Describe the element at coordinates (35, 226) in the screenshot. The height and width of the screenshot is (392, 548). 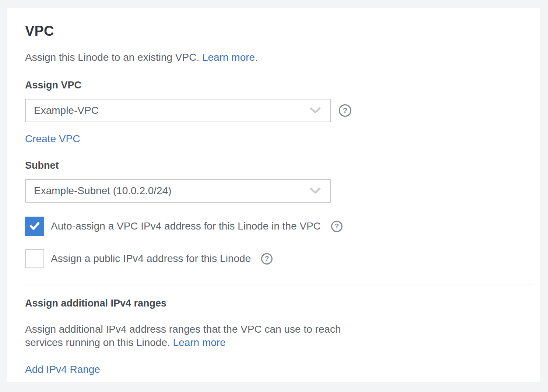
I see `auto-assign-ipv4-checkbox` at that location.